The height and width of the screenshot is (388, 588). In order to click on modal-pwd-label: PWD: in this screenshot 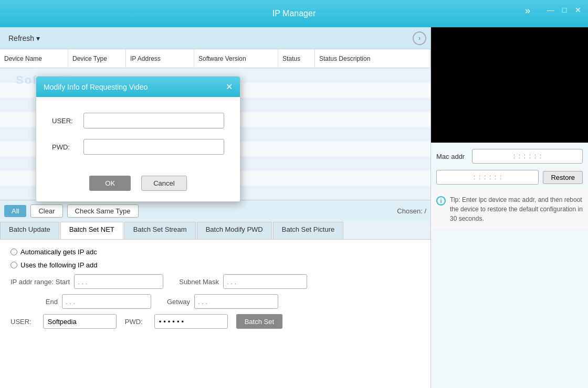, I will do `click(68, 147)`.